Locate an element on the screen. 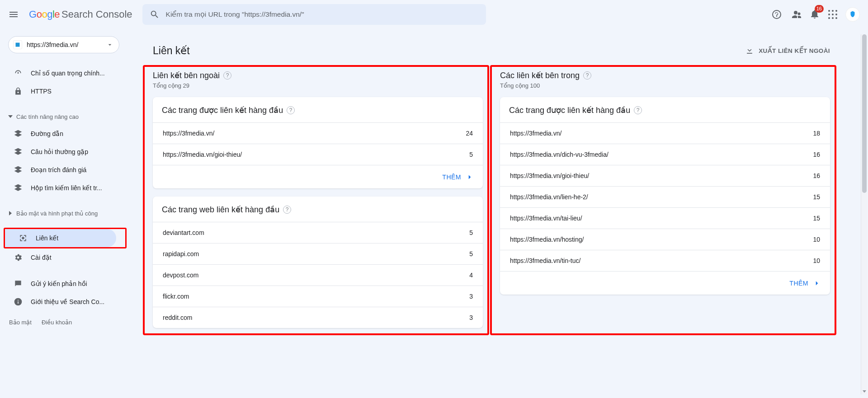 Image resolution: width=868 pixels, height=398 pixels. external-top-sites-card: Các trang web liên kết hàng đầu ? devian… is located at coordinates (318, 262).